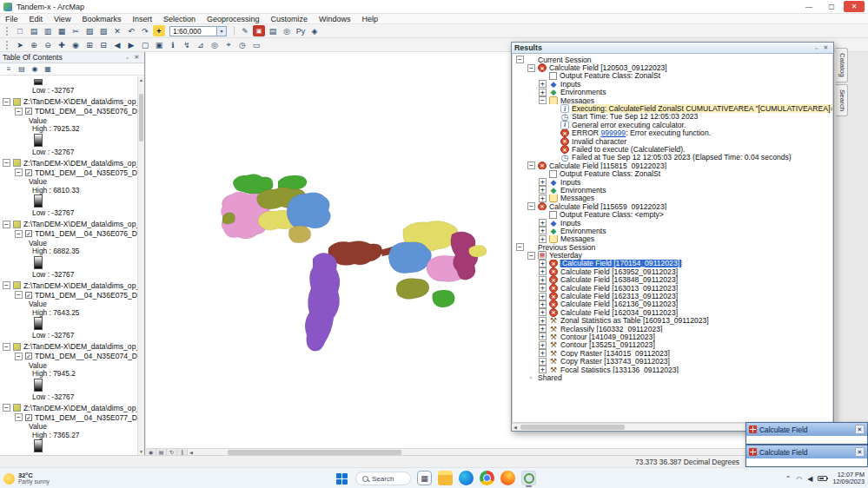  Describe the element at coordinates (256, 45) in the screenshot. I see `viewer-window-icon: ▭` at that location.